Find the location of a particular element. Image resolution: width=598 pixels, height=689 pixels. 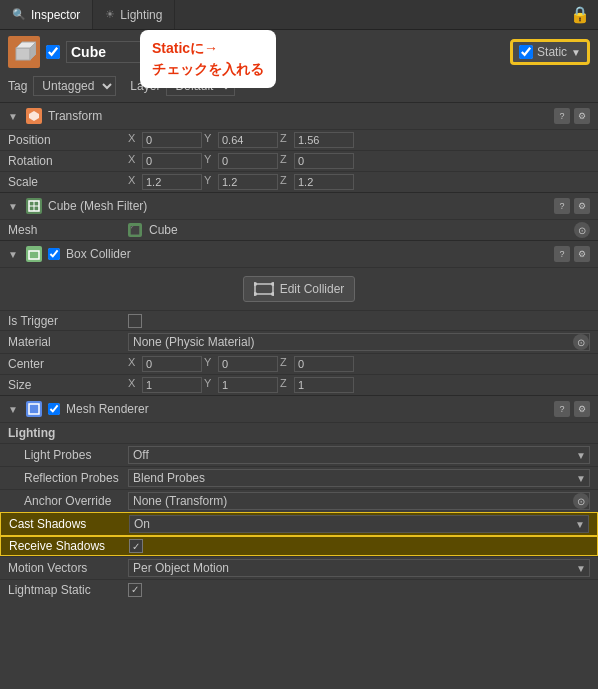

static-checkbox is located at coordinates (526, 52).